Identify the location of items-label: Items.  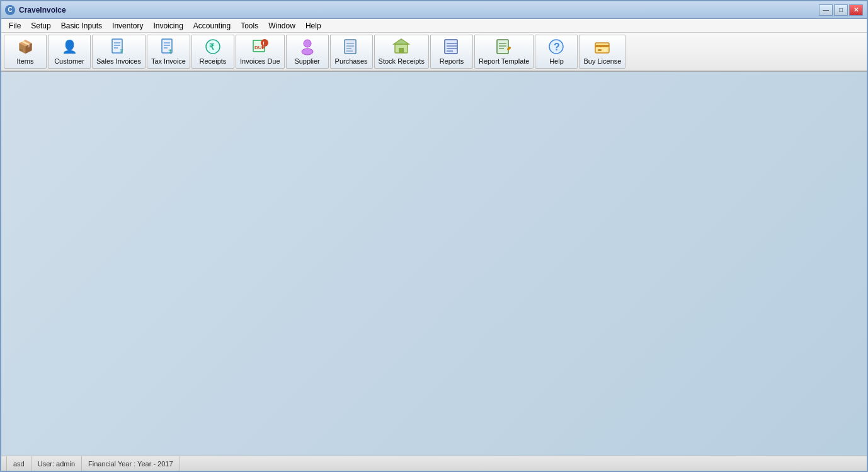
(25, 62).